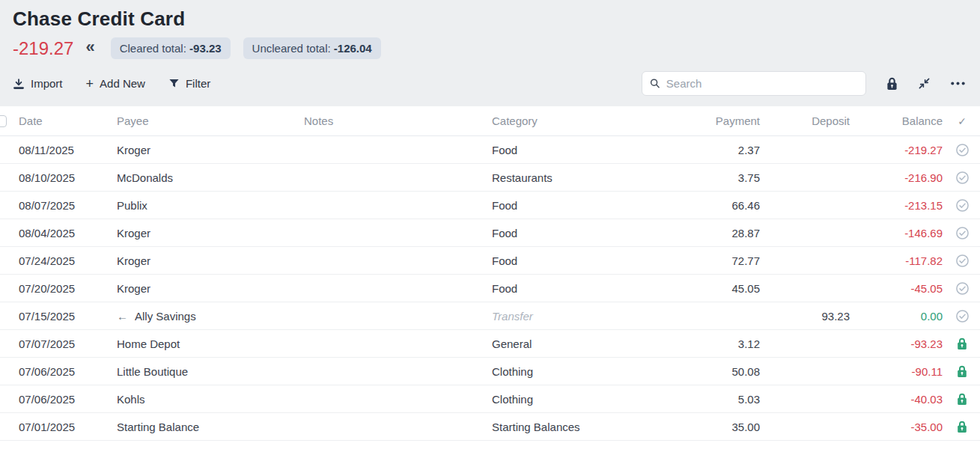  What do you see at coordinates (292, 48) in the screenshot?
I see `uncleared-total-label: Uncleared total:` at bounding box center [292, 48].